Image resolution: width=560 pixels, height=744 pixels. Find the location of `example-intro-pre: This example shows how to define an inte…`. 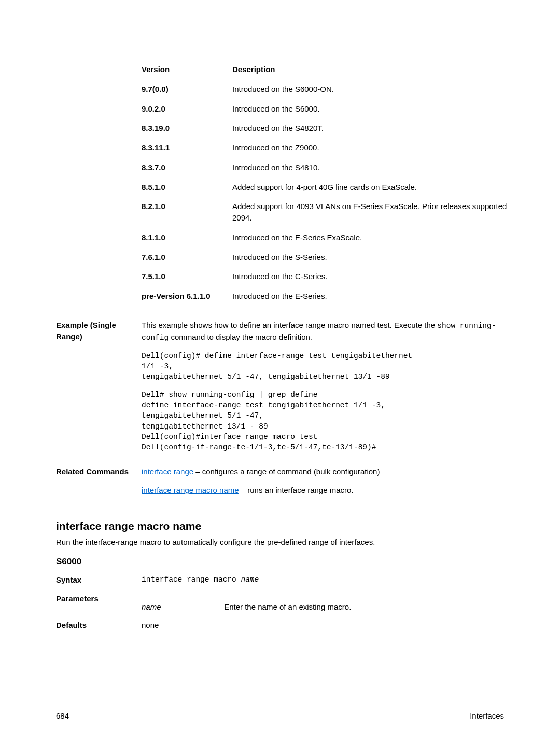

example-intro-pre: This example shows how to define an inte… is located at coordinates (289, 325).